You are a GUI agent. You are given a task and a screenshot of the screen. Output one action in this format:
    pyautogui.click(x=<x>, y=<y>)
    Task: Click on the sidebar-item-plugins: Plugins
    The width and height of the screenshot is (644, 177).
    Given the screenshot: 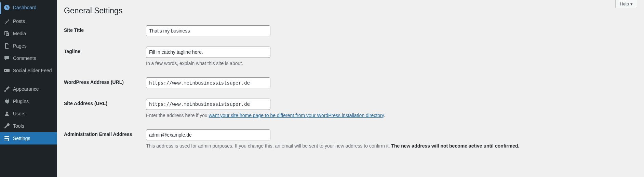 What is the action you would take?
    pyautogui.click(x=29, y=101)
    